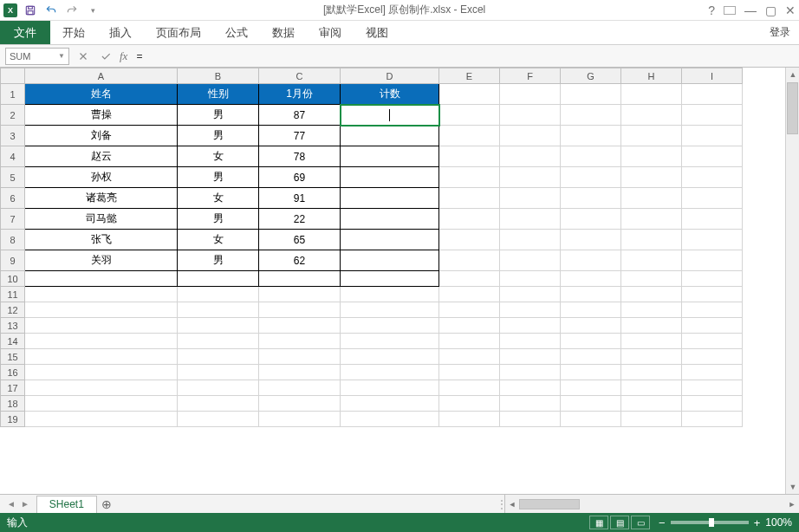 The width and height of the screenshot is (799, 532). I want to click on cell-E9, so click(470, 261).